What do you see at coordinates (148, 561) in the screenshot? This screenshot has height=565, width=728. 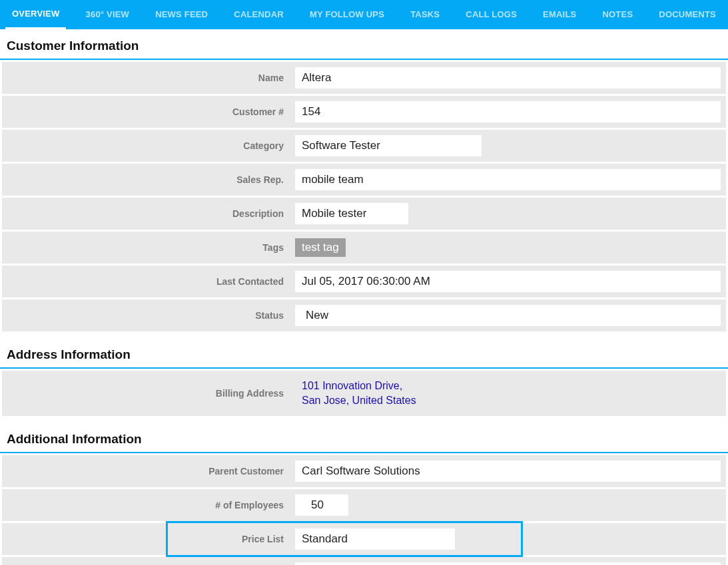 I see `label-website: Website` at bounding box center [148, 561].